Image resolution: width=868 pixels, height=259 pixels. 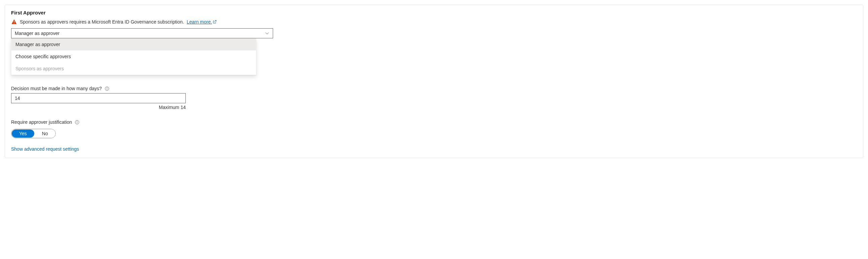 What do you see at coordinates (134, 45) in the screenshot?
I see `dropdown-option-manager: Manager as approver` at bounding box center [134, 45].